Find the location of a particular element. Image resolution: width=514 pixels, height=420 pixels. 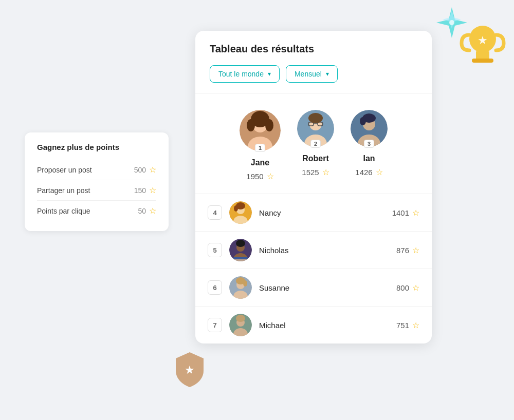

top3-score-ian: 1426 ☆ is located at coordinates (369, 173).